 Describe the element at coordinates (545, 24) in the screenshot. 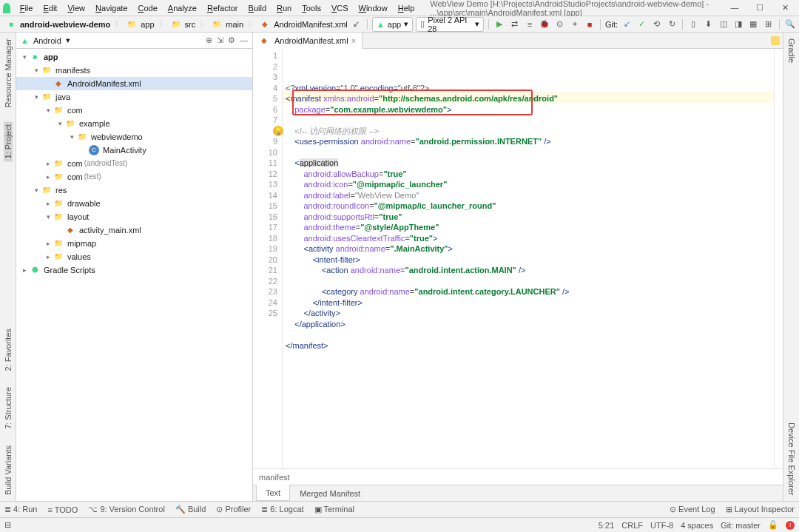

I see `debug-button: 🐞` at that location.